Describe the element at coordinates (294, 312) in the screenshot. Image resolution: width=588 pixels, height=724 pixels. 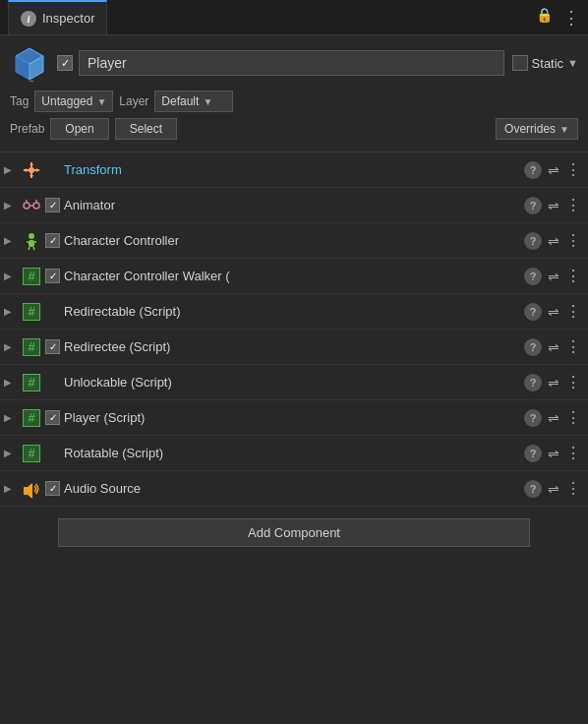
I see `component-row: ▶ # Redirectable (Script) ? ⇌ ⋮` at that location.